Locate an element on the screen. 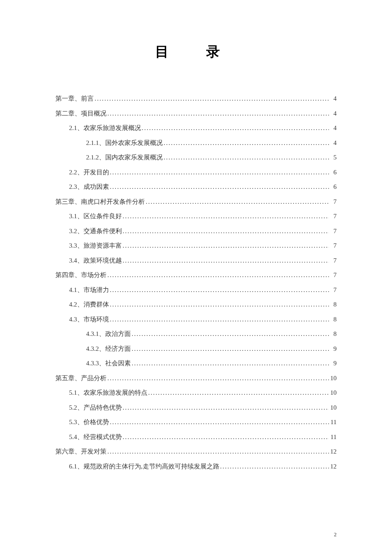 The width and height of the screenshot is (392, 555). toc-entry: 第三章、南虎口村开发条件分析7 is located at coordinates (196, 202).